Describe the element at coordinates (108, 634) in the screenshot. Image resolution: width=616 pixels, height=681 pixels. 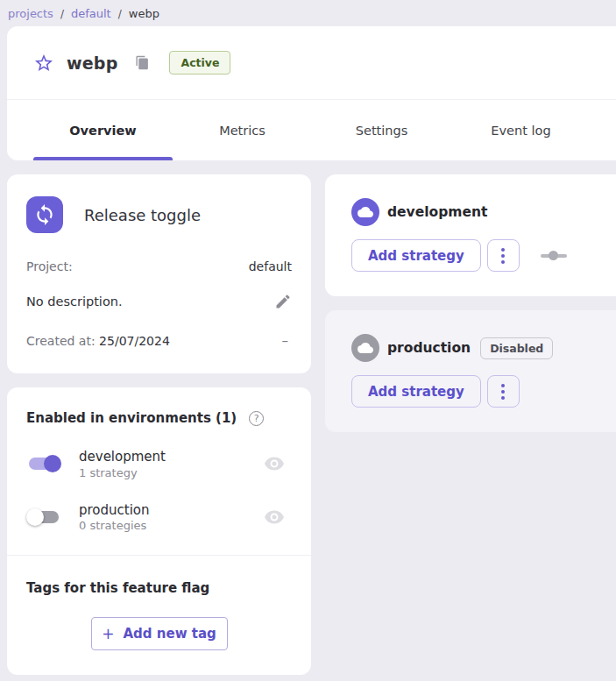
I see `plus-icon: +` at that location.